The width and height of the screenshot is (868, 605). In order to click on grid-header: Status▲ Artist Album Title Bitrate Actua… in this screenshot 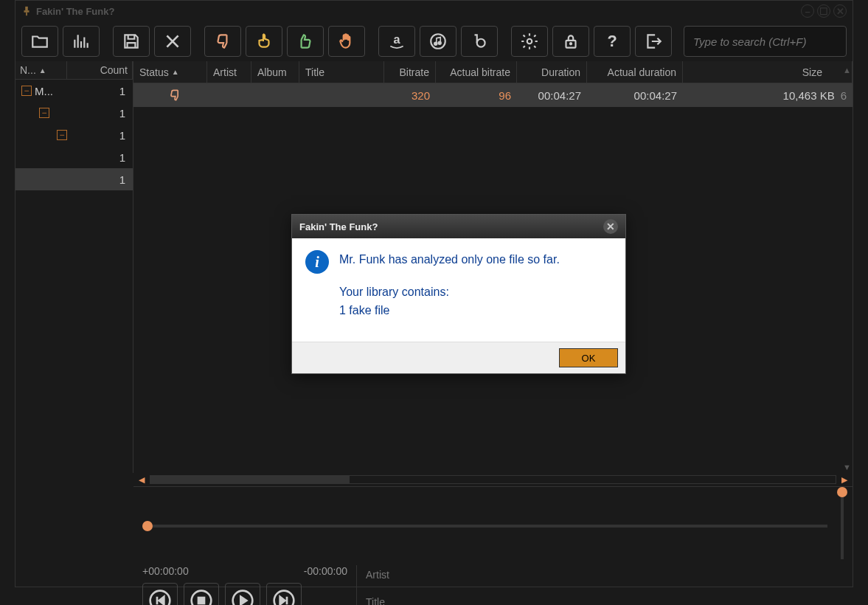, I will do `click(493, 72)`.